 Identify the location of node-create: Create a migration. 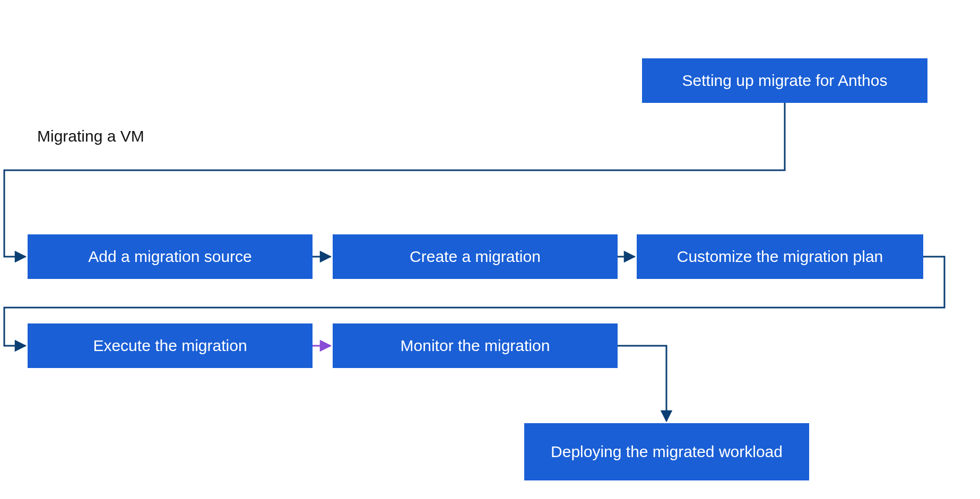
(475, 257).